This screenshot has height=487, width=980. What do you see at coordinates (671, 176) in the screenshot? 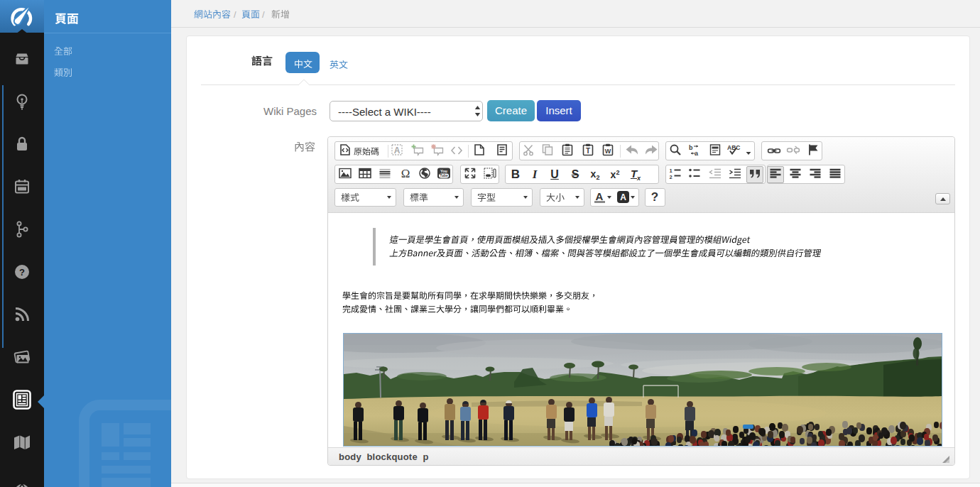
I see `svg-text: 2` at bounding box center [671, 176].